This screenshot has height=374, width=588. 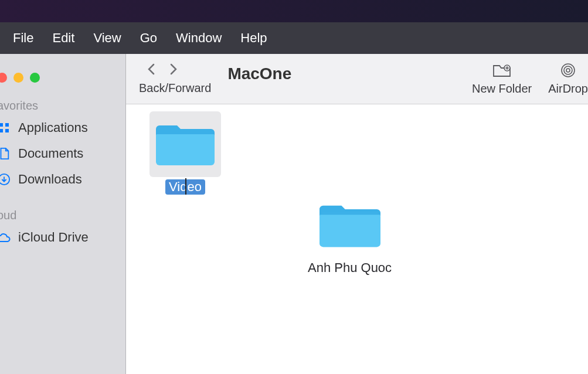 I want to click on folder-name: Anh Phu Quoc, so click(x=349, y=268).